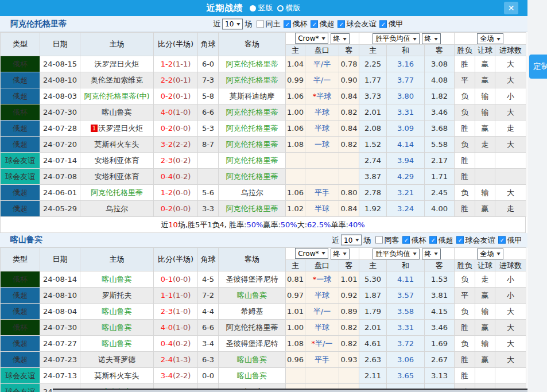 This screenshot has width=547, height=392. I want to click on column-subheader: 主, so click(296, 51).